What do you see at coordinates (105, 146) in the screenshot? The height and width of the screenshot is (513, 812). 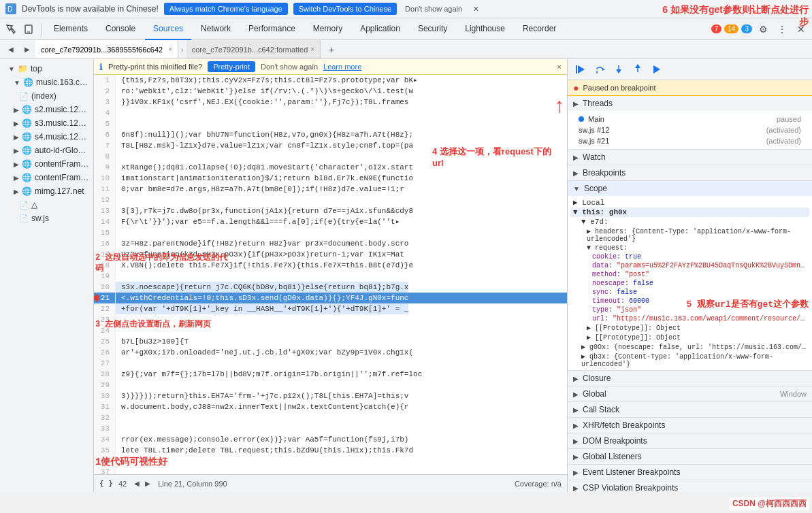 I see `line-number-gutter: 7` at bounding box center [105, 146].